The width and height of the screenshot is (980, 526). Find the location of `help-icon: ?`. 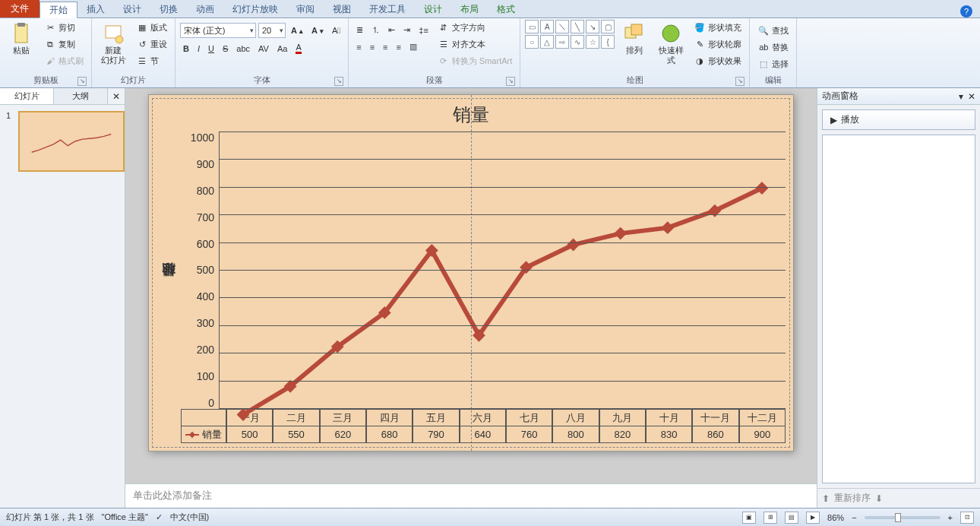

help-icon: ? is located at coordinates (966, 11).